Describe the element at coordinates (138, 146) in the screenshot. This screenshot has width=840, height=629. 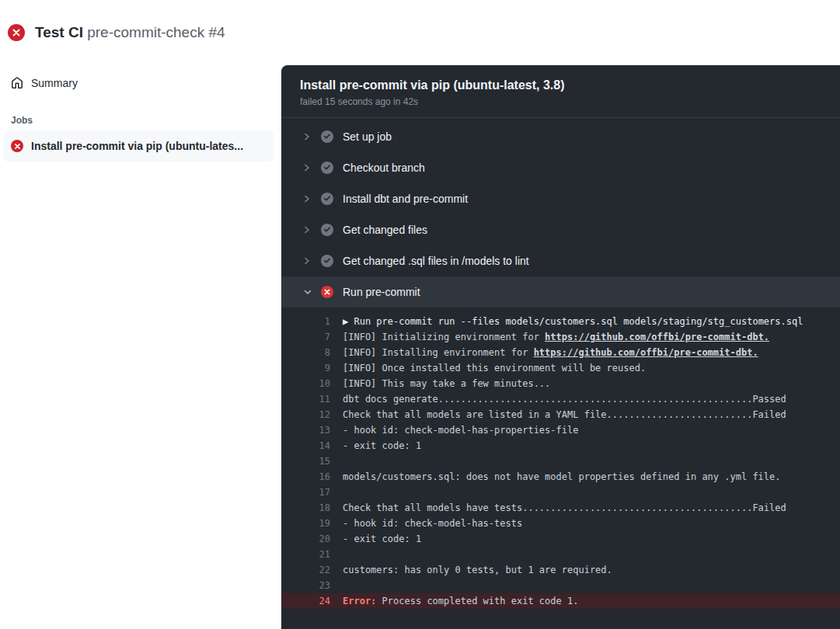
I see `job-list: Install pre-commit via pip (ubuntu-lates…` at that location.